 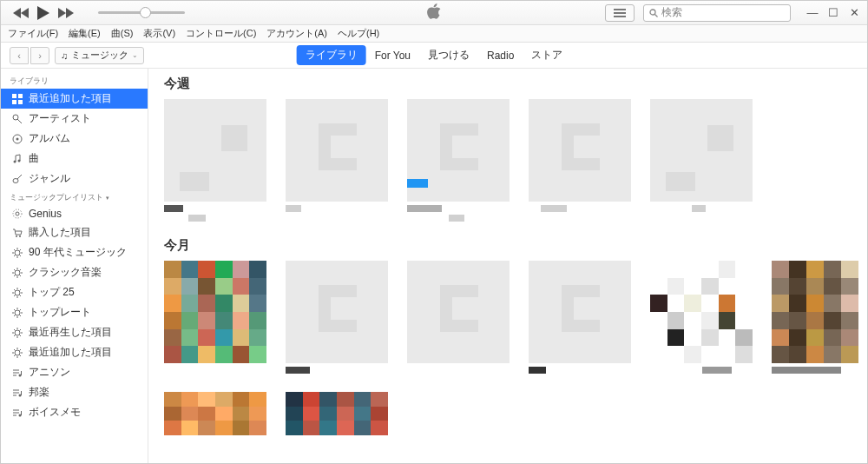 What do you see at coordinates (75, 372) in the screenshot?
I see `sidebar-item-anison: アニソン` at bounding box center [75, 372].